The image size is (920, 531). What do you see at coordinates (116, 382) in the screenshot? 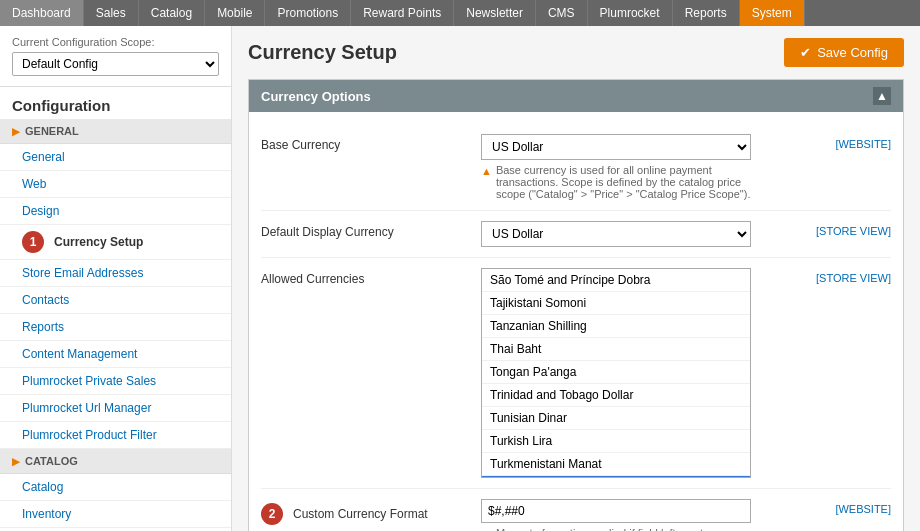
I see `sidebar-item-plumrocket-private-sales: Plumrocket Private Sales` at bounding box center [116, 382].